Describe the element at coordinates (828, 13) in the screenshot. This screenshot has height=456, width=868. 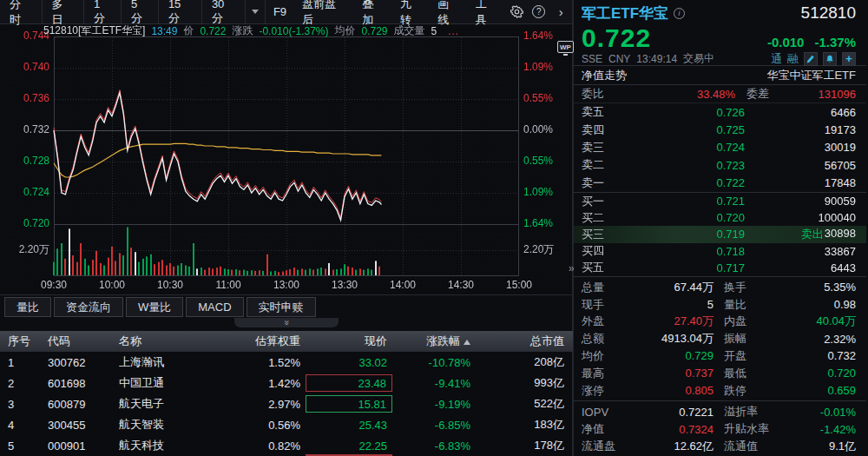
I see `security-code: 512810` at that location.